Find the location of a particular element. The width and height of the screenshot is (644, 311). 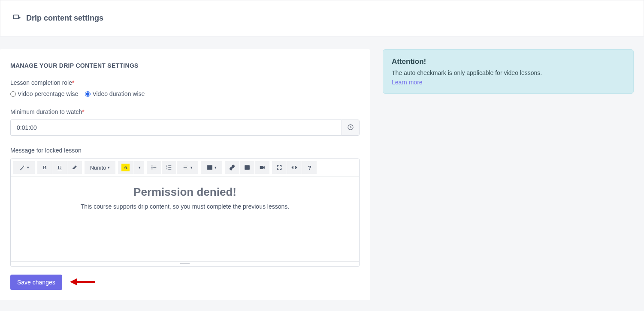

editor-toolbar: ▾ B U Nunito▾ A ▾ is located at coordinates (185, 168).